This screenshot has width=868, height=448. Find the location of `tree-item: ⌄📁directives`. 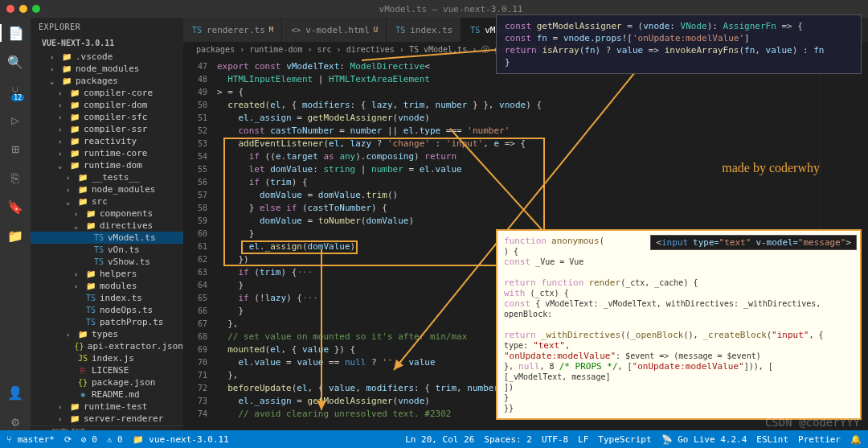

tree-item: ⌄📁directives is located at coordinates (107, 225).